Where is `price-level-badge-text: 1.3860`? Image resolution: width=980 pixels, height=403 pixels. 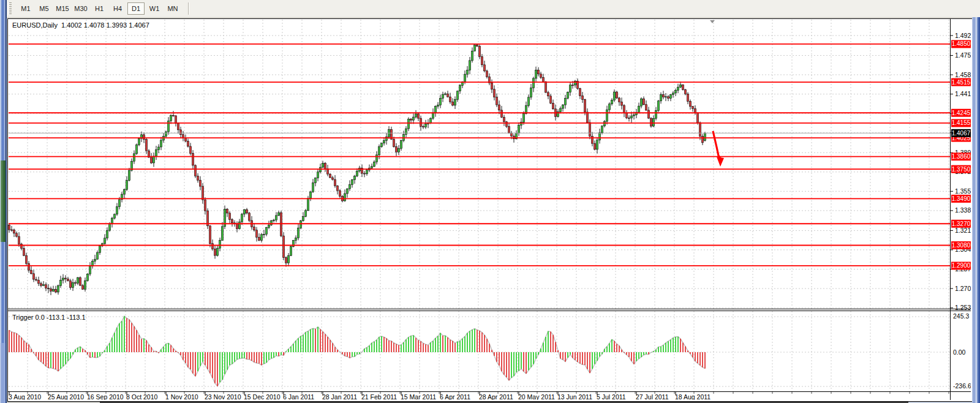
price-level-badge-text: 1.3860 is located at coordinates (962, 157).